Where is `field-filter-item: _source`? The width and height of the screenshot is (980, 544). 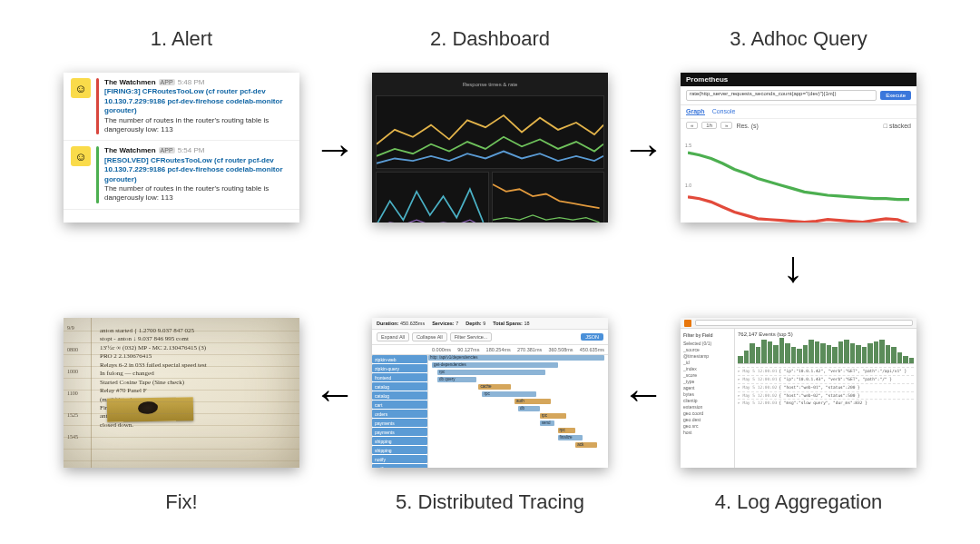 field-filter-item: _source is located at coordinates (708, 351).